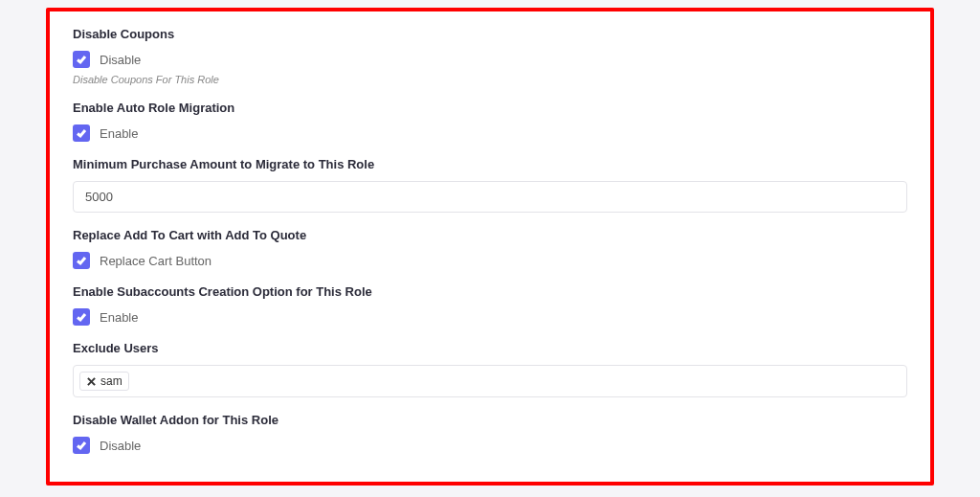 The width and height of the screenshot is (980, 497). Describe the element at coordinates (490, 349) in the screenshot. I see `field-title: Exclude Users` at that location.